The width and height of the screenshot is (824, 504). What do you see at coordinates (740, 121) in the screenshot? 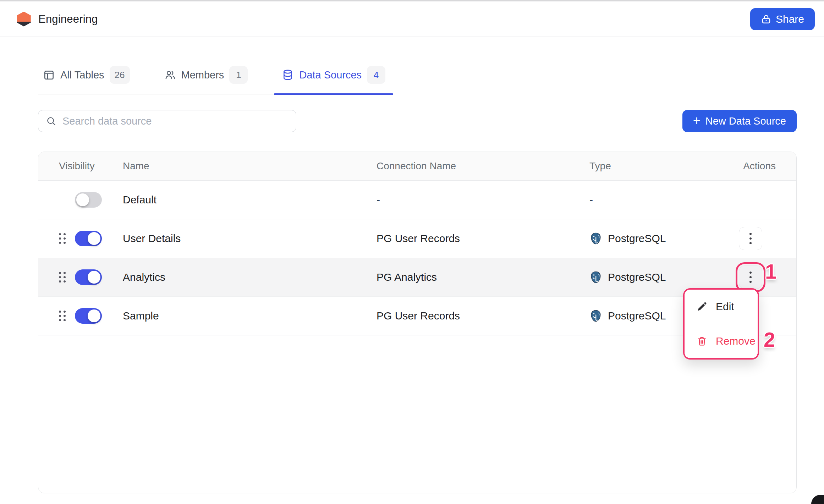
I see `new-data-source-button: + New Data Source` at bounding box center [740, 121].